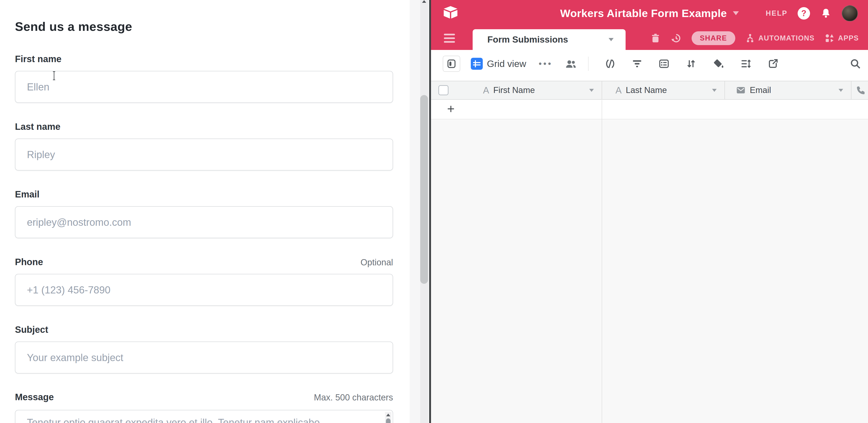  I want to click on view-more-button: •••, so click(546, 64).